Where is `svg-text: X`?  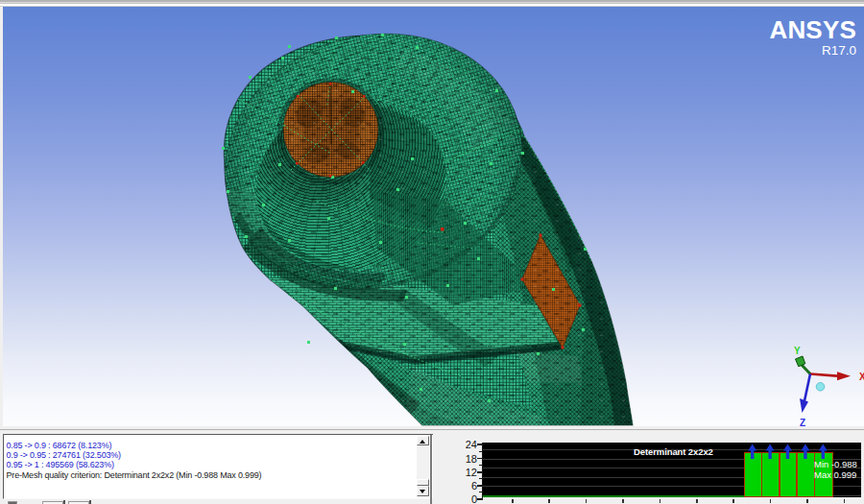 svg-text: X is located at coordinates (862, 376).